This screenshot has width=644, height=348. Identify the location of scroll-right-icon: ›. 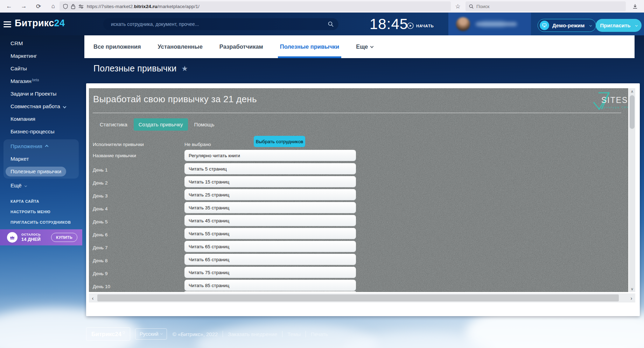
(631, 298).